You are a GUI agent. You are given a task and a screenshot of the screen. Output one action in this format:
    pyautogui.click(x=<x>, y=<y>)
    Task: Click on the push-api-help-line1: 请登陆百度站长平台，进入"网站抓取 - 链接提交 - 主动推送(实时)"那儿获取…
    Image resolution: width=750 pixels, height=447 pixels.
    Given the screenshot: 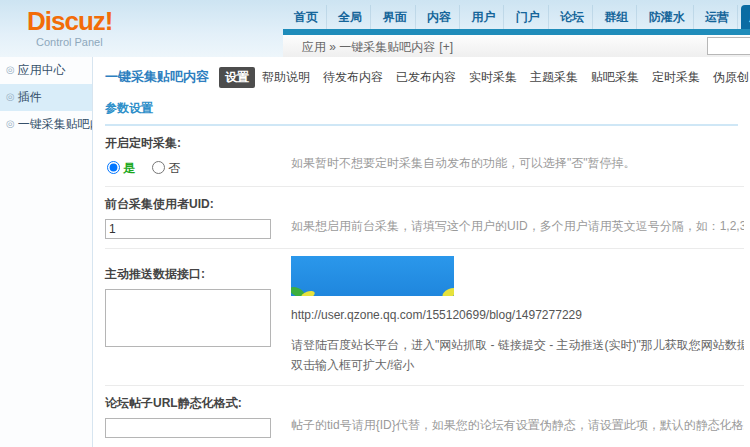 What is the action you would take?
    pyautogui.click(x=518, y=346)
    